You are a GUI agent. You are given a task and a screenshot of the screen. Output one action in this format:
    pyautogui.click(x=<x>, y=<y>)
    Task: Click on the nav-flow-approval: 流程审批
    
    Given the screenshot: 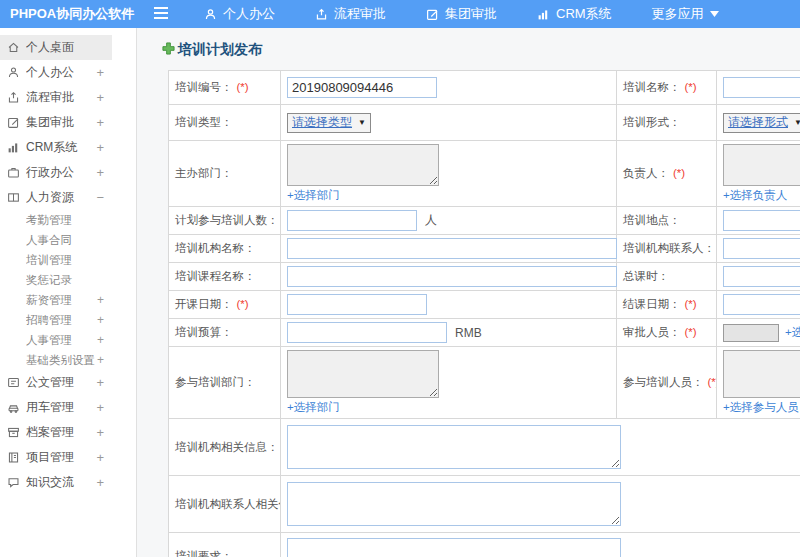 What is the action you would take?
    pyautogui.click(x=350, y=14)
    